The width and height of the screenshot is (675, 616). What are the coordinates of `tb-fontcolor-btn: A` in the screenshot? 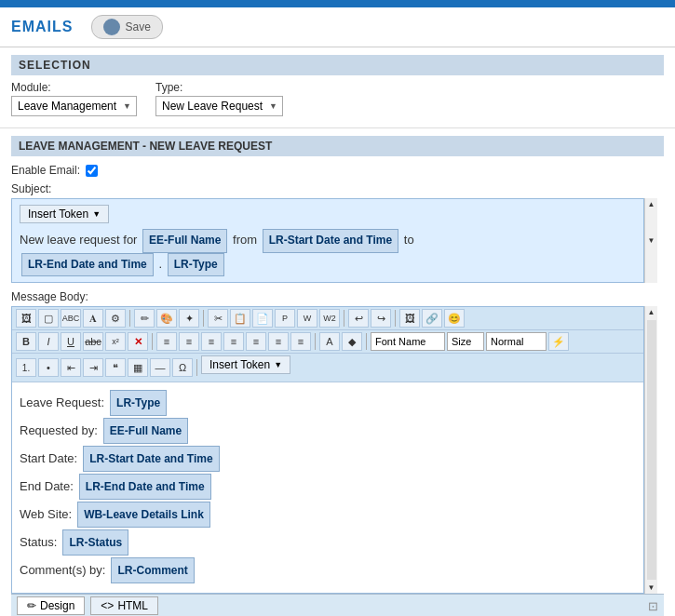 It's located at (330, 341).